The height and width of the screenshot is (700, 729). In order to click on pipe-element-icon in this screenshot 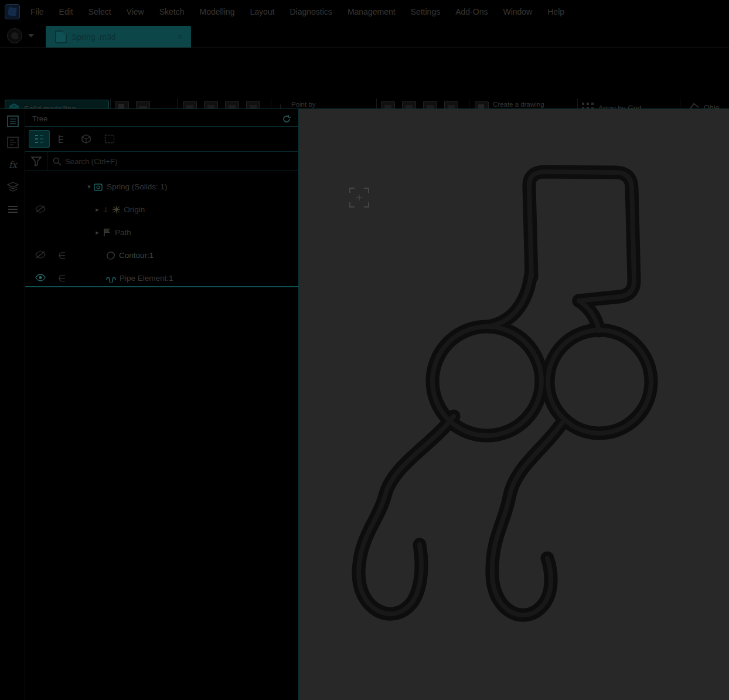, I will do `click(111, 278)`.